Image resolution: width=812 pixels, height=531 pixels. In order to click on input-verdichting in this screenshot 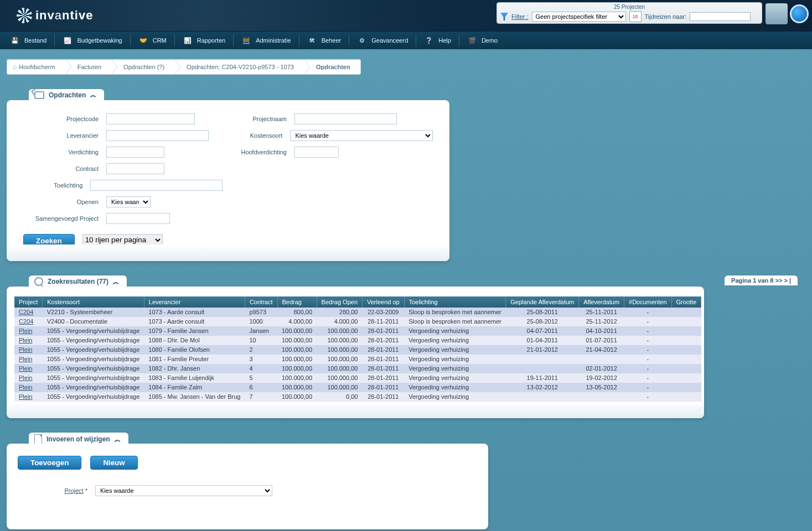, I will do `click(135, 152)`.